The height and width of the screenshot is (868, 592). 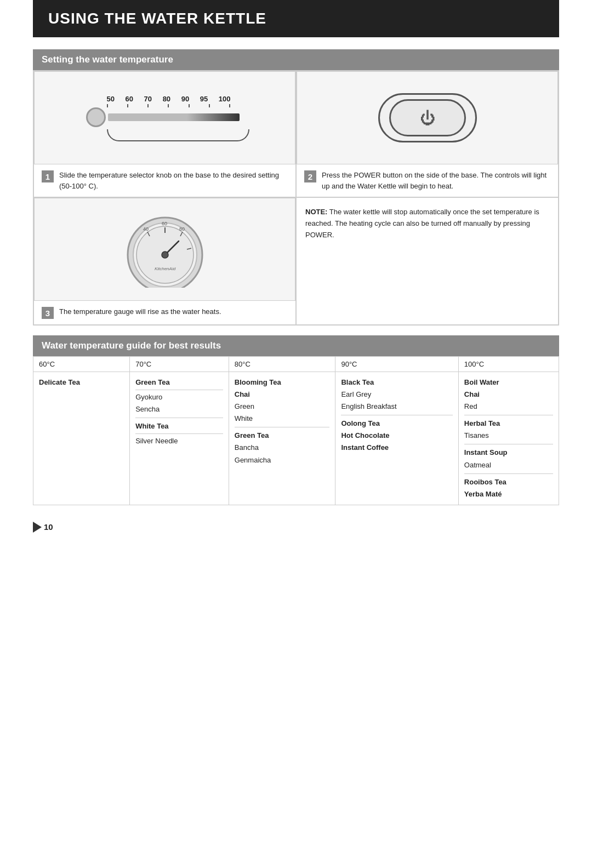 I want to click on power-icon: ⏻, so click(x=428, y=118).